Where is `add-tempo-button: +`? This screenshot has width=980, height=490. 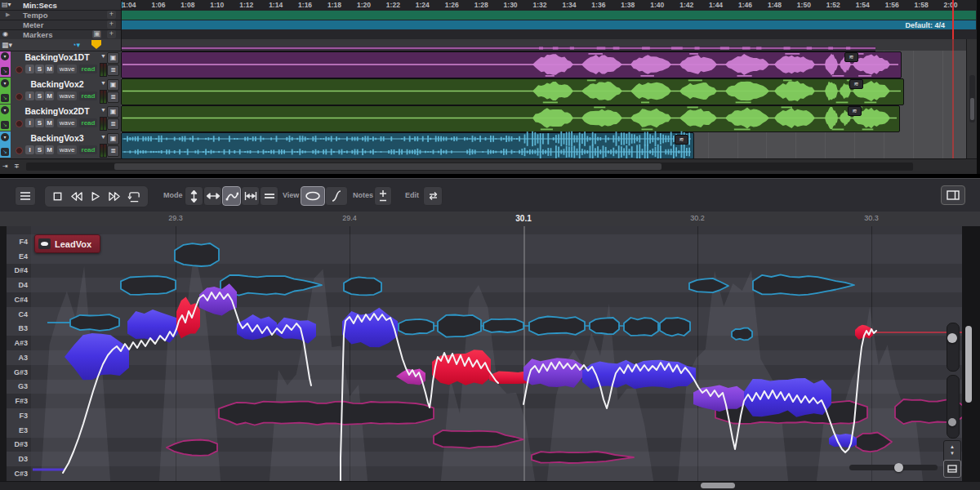 add-tempo-button: + is located at coordinates (111, 15).